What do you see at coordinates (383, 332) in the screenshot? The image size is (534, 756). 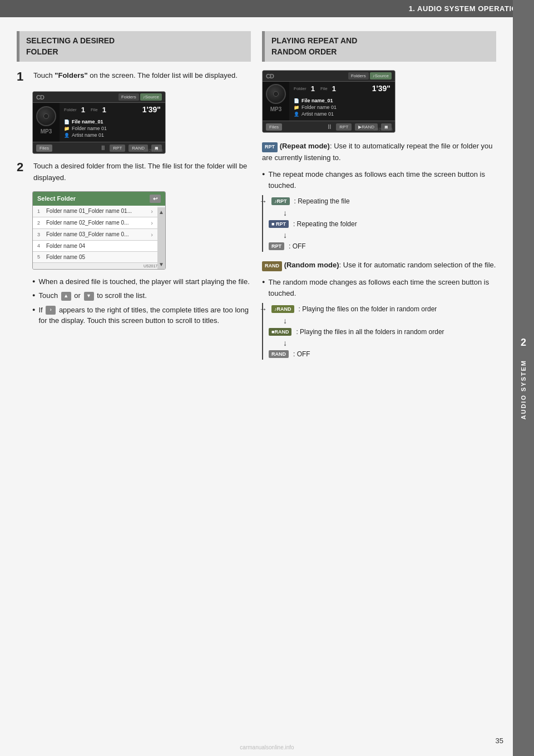 I see `random-flow-row-2: ■RAND : Playing the files in all the fol…` at bounding box center [383, 332].